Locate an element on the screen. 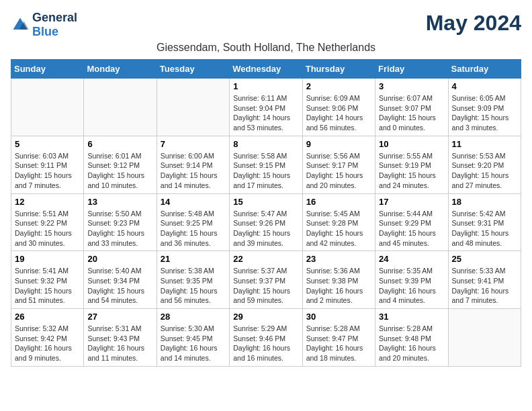 This screenshot has width=532, height=411. day-number: 29 is located at coordinates (266, 317).